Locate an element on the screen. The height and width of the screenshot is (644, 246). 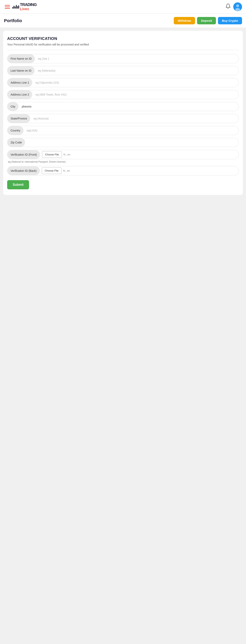
address1-input is located at coordinates (135, 82).